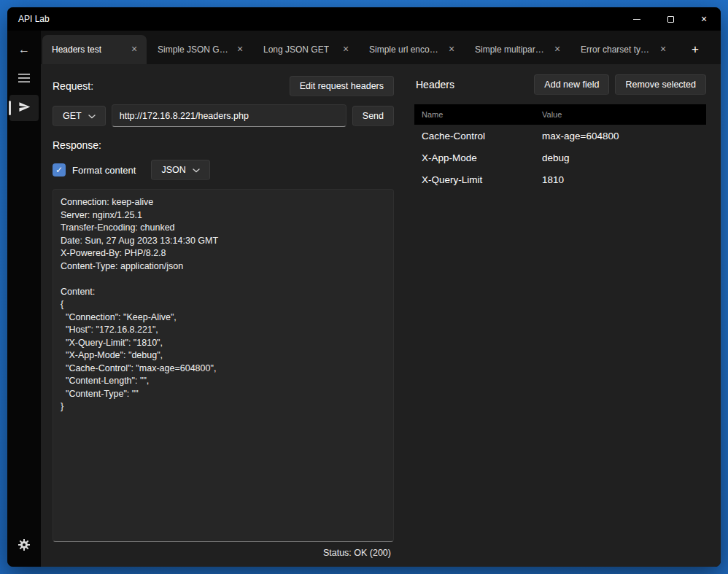 The image size is (728, 574). What do you see at coordinates (481, 158) in the screenshot?
I see `header-name-cell: X-App-Mode` at bounding box center [481, 158].